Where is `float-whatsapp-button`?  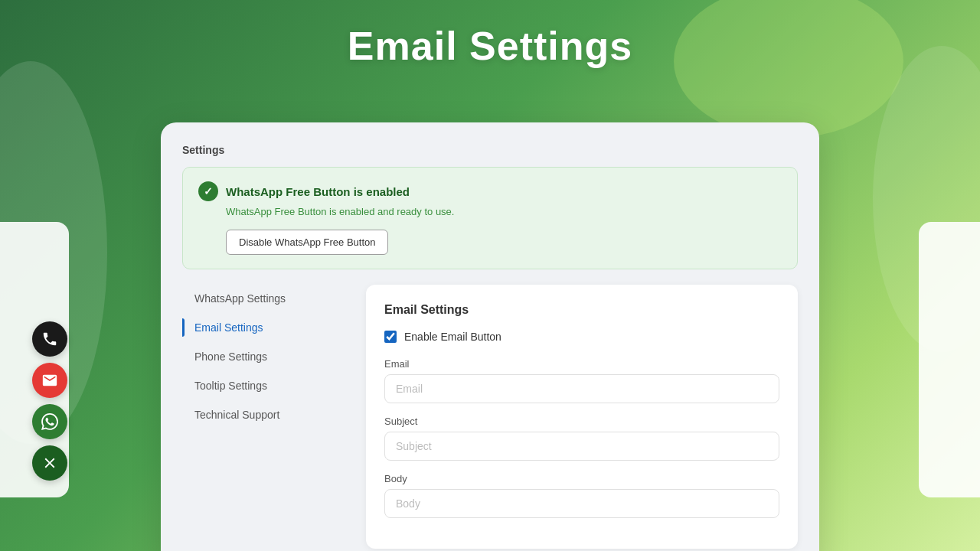 float-whatsapp-button is located at coordinates (50, 422).